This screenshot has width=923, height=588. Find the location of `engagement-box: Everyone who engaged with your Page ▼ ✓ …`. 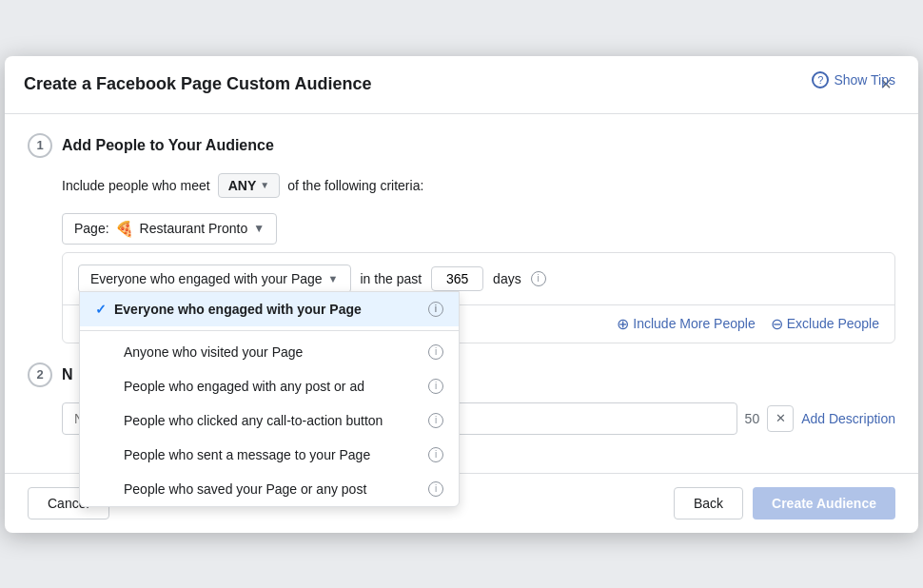

engagement-box: Everyone who engaged with your Page ▼ ✓ … is located at coordinates (479, 298).